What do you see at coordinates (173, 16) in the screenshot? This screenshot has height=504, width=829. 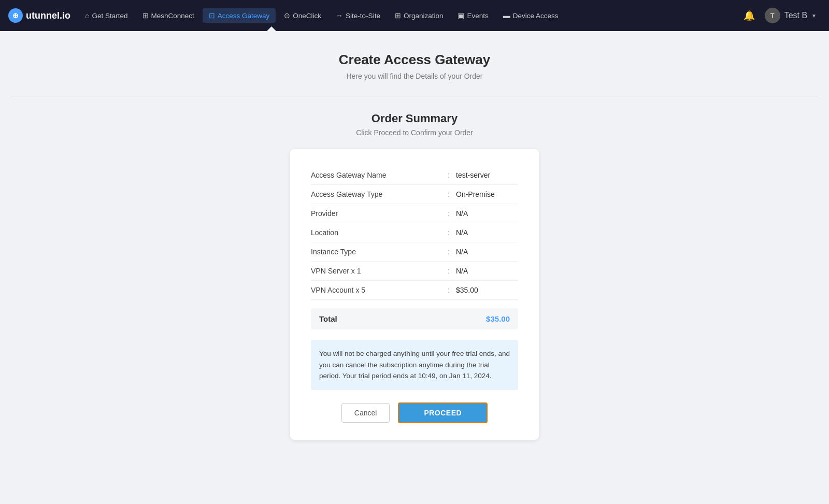 I see `nav-label-meshconnect: MeshConnect` at bounding box center [173, 16].